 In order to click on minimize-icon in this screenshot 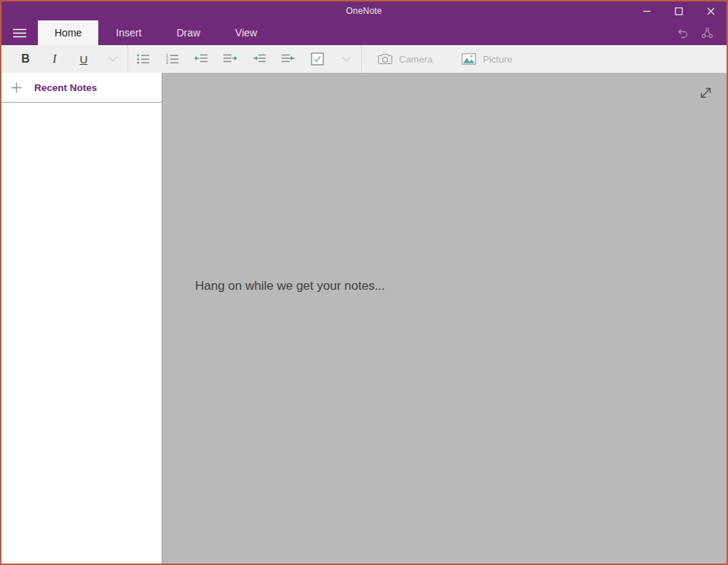, I will do `click(646, 12)`.